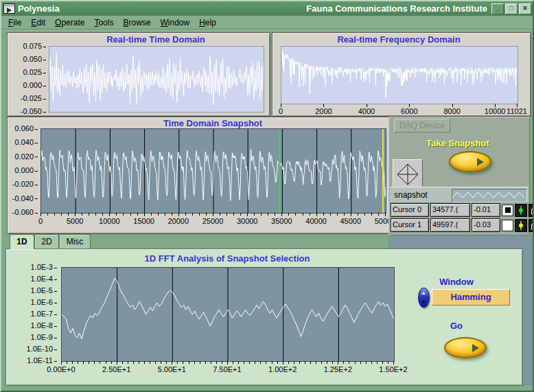 The image size is (534, 392). What do you see at coordinates (176, 23) in the screenshot?
I see `menu-item-window: Window` at bounding box center [176, 23].